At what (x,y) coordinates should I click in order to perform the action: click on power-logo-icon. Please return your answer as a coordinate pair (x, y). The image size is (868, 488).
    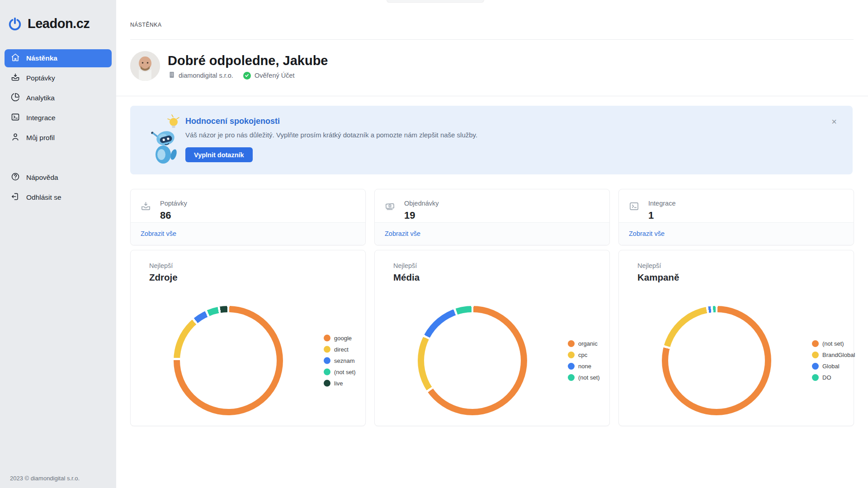
    Looking at the image, I should click on (15, 24).